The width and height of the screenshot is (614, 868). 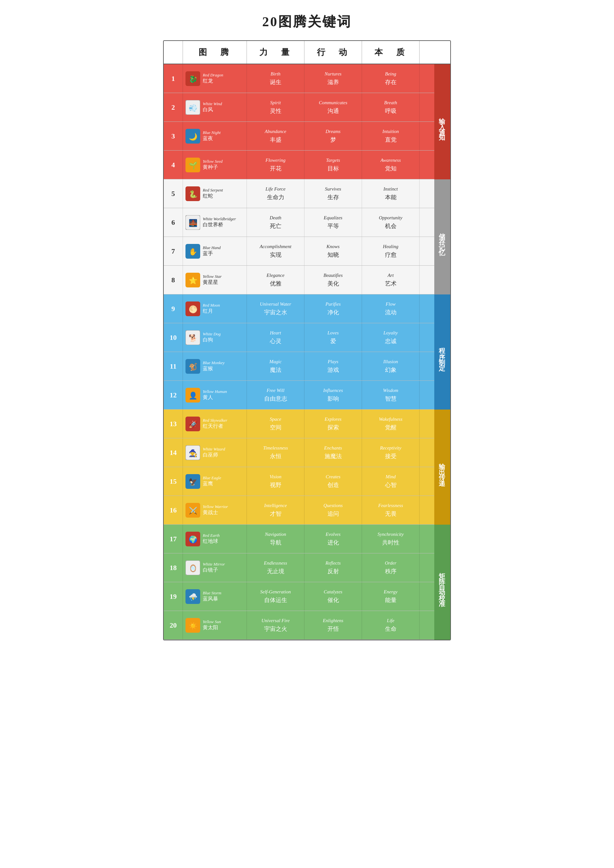 I want to click on action-zh: 滋养, so click(x=333, y=82).